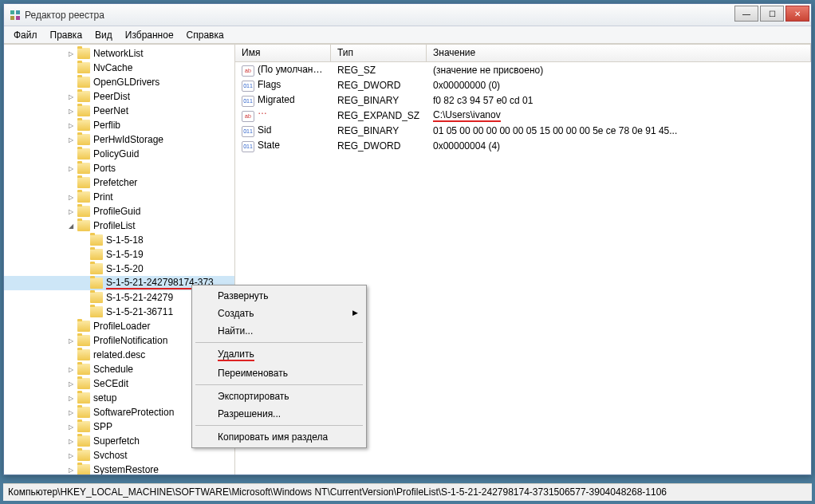 Image resolution: width=815 pixels, height=504 pixels. I want to click on menu-help: Справка, so click(206, 35).